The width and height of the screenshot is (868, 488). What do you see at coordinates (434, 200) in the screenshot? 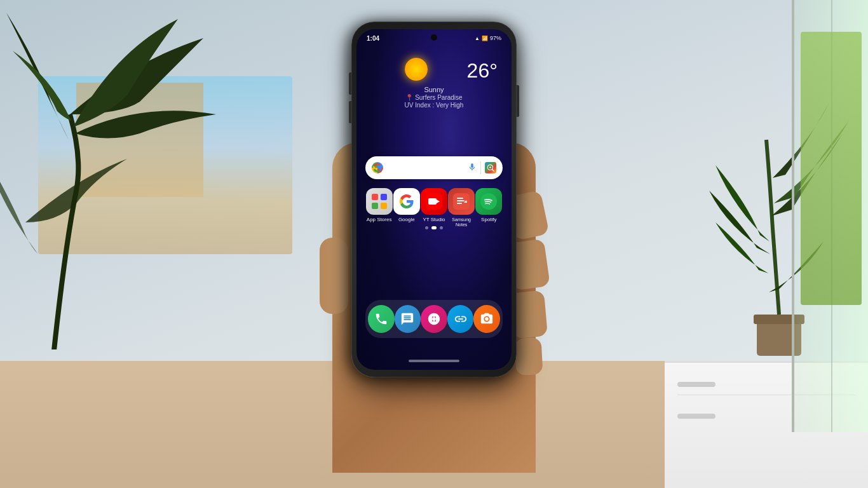
I see `phone-screen: 1:04 ▲ 📶 97% 26° Sunny 📍 Surfers Paradis…` at bounding box center [434, 200].